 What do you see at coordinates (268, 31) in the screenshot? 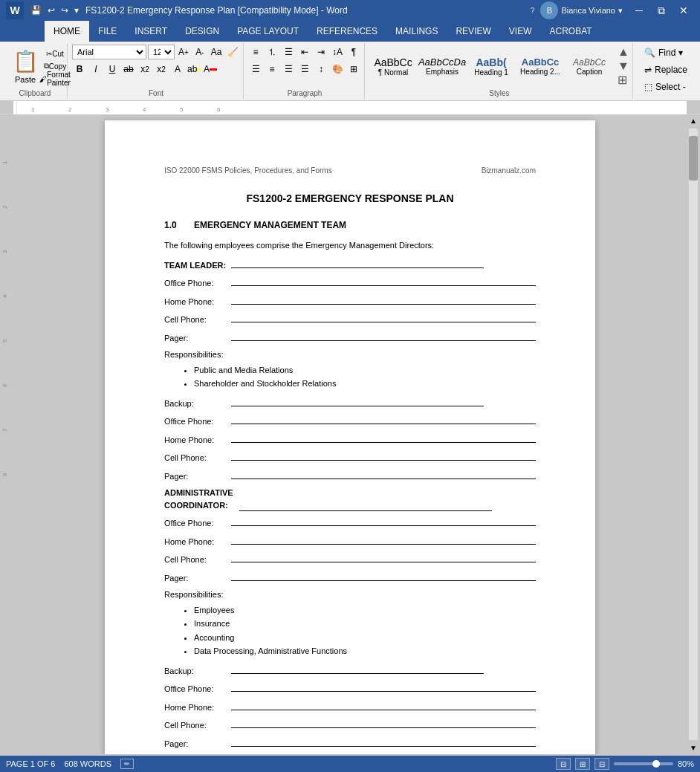
I see `tab-page-layout: PAGE LAYOUT` at bounding box center [268, 31].